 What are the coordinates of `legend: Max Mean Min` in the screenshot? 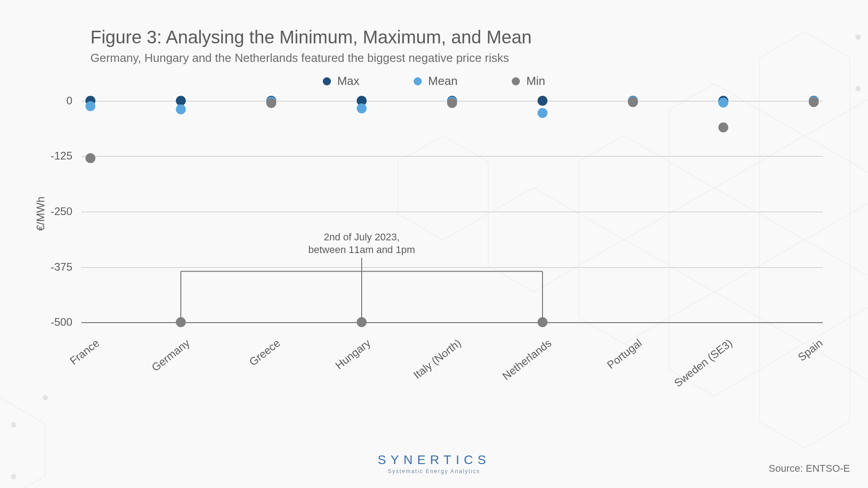 It's located at (434, 81).